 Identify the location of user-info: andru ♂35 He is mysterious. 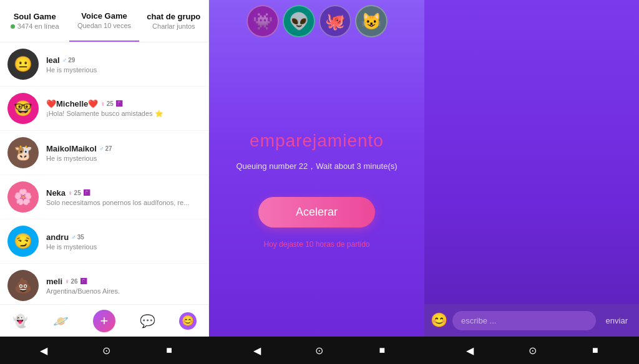
(124, 242).